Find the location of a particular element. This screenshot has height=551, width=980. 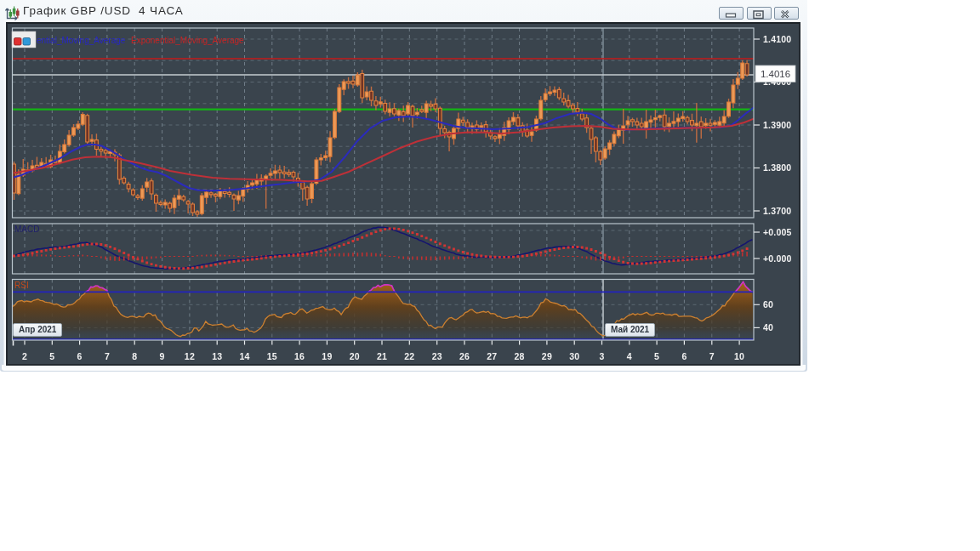

svg-text: 1.4016 is located at coordinates (776, 74).